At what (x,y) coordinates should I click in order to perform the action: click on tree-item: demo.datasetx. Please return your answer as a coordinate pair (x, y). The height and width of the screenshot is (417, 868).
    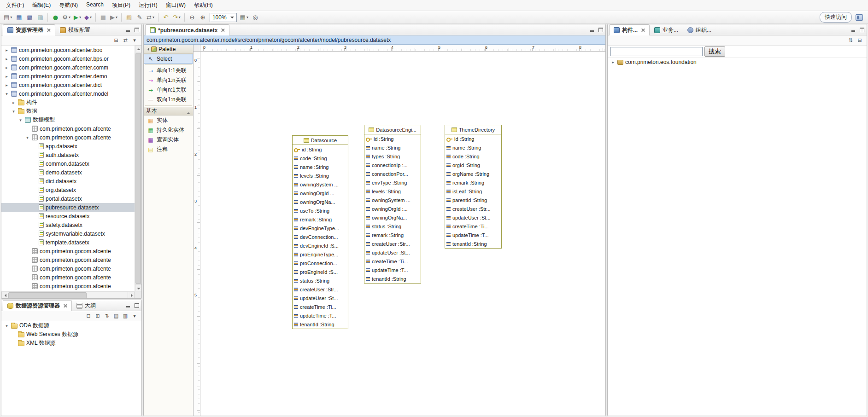
    Looking at the image, I should click on (68, 172).